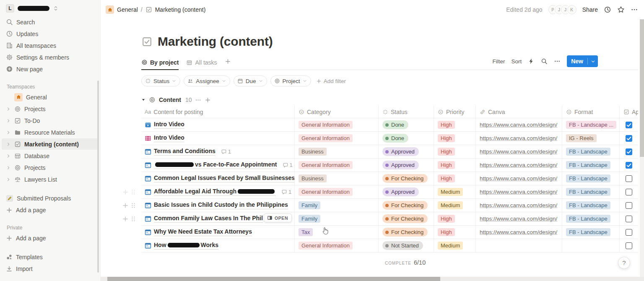 This screenshot has height=281, width=644. I want to click on drag-handle-icon, so click(133, 206).